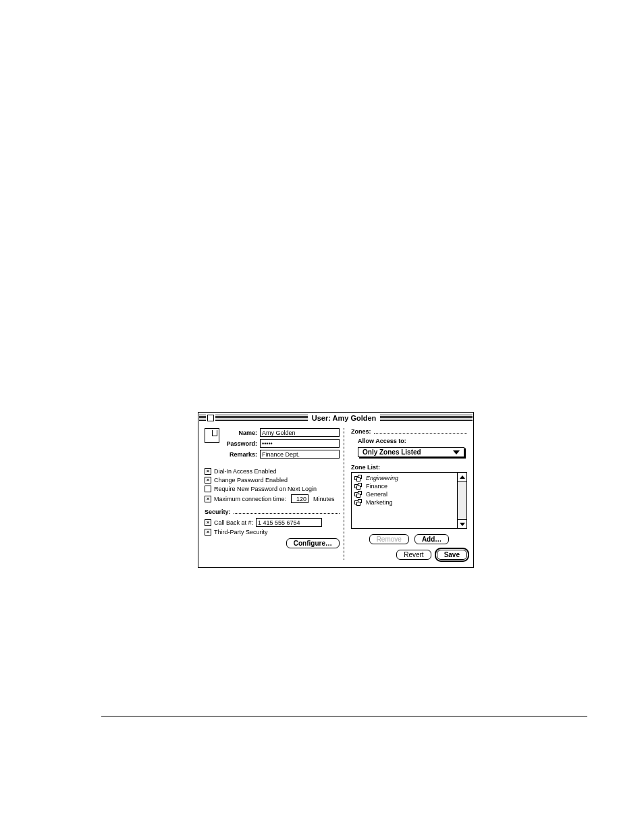 This screenshot has width=644, height=834. What do you see at coordinates (344, 418) in the screenshot?
I see `window-title: User: Amy Golden` at bounding box center [344, 418].